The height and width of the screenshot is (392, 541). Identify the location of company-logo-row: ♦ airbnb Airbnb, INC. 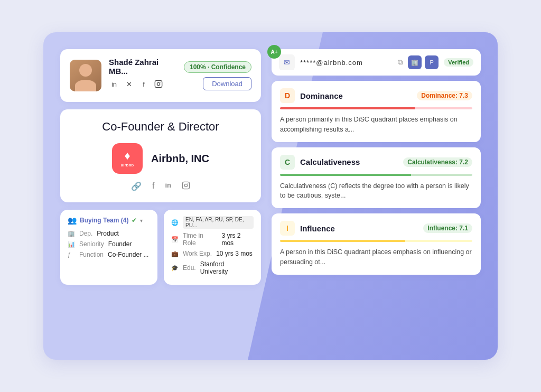
(161, 158).